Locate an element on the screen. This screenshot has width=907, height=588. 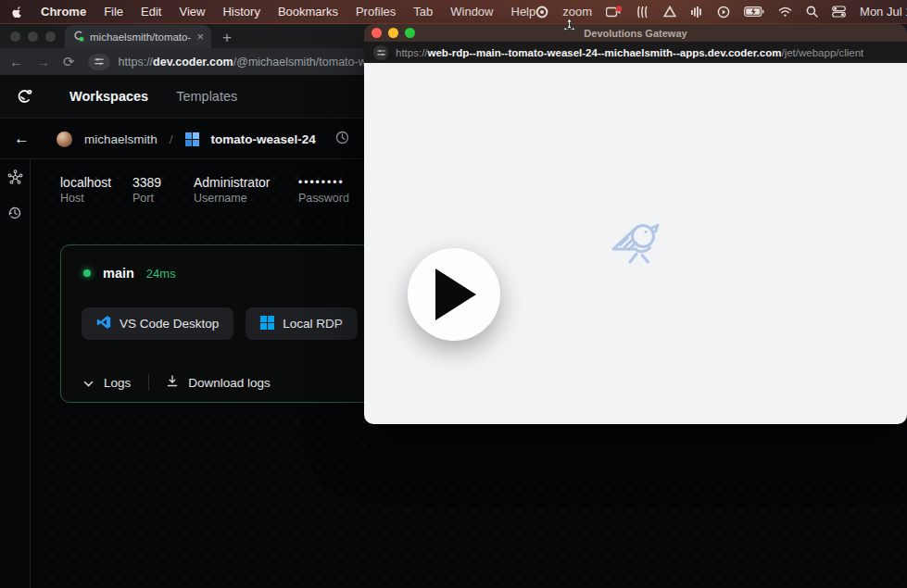
audio-waves-icon is located at coordinates (643, 12).